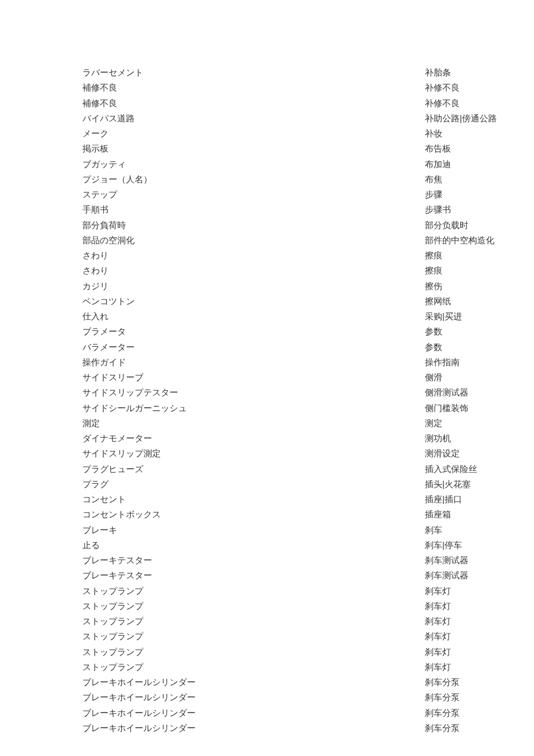 This screenshot has height=756, width=534. I want to click on japanese-term: ブラメータ, so click(254, 332).